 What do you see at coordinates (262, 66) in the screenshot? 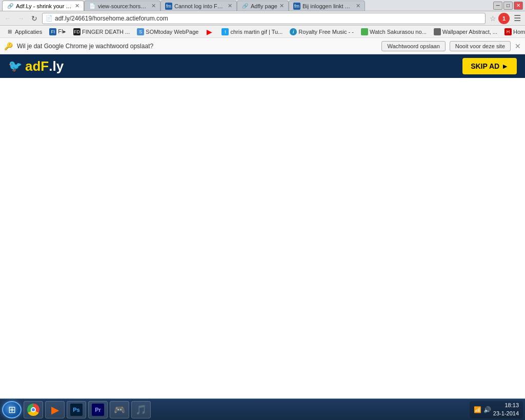
I see `adfly-banner: 🐦 adF.ly SKIP AD ►` at bounding box center [262, 66].